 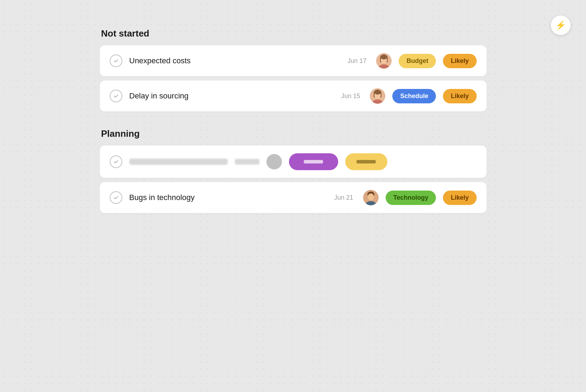 I want to click on task-date: Jun 21, so click(x=344, y=198).